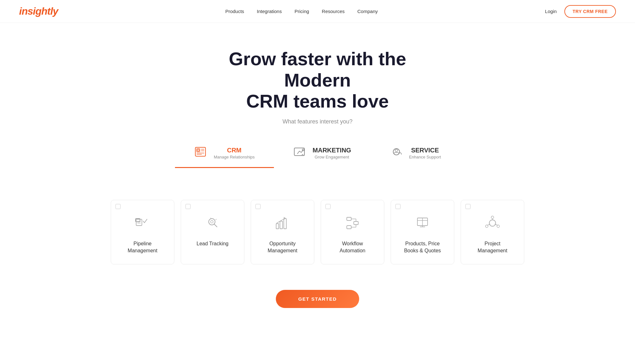 Image resolution: width=635 pixels, height=364 pixels. What do you see at coordinates (118, 206) in the screenshot?
I see `card-pipeline-checkbox` at bounding box center [118, 206].